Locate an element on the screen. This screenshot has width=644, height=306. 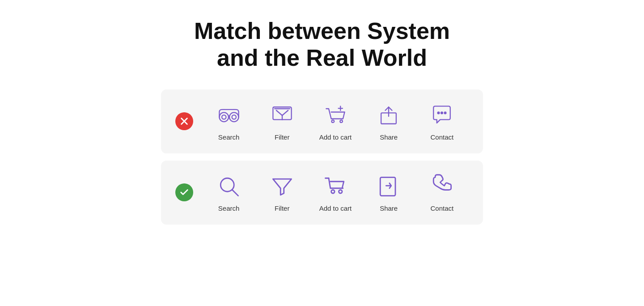
good-filter-label: Filter is located at coordinates (282, 208).